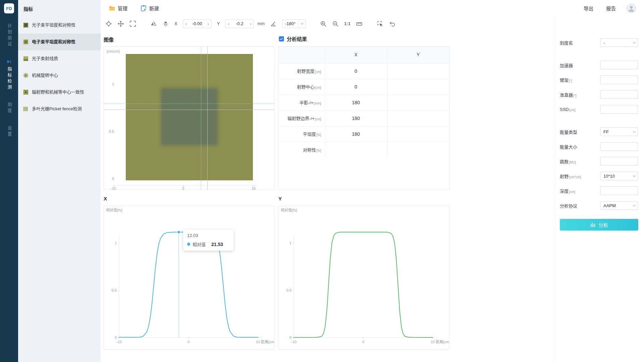 The height and width of the screenshot is (362, 644). I want to click on x-increment-button: ›, so click(208, 24).